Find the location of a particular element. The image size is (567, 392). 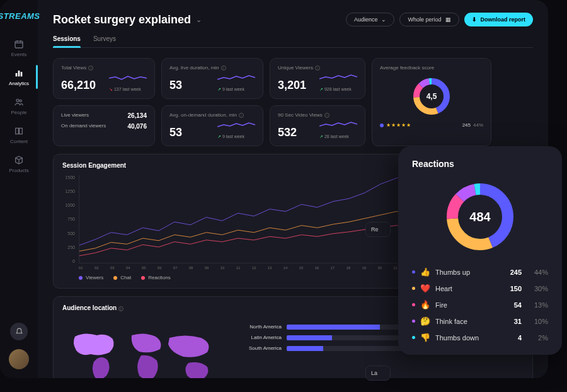

card-unique: Unique Viewersi 3,201 928 last week is located at coordinates (318, 78).